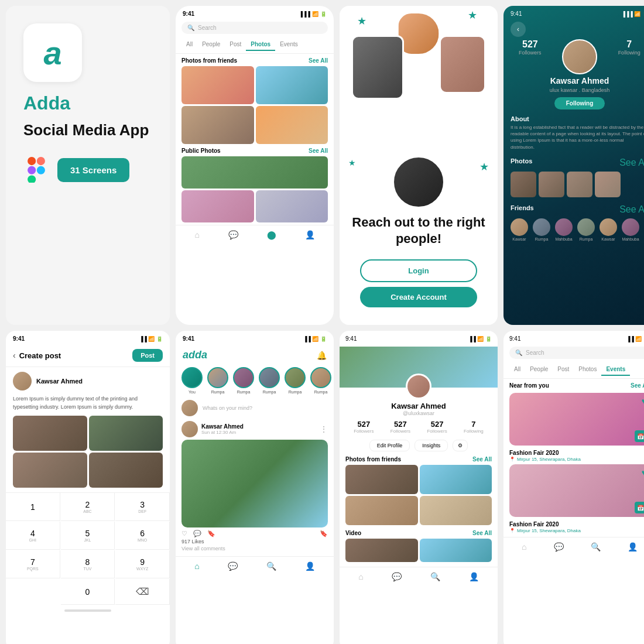  What do you see at coordinates (143, 507) in the screenshot?
I see `key-3: 3DEF` at bounding box center [143, 507].